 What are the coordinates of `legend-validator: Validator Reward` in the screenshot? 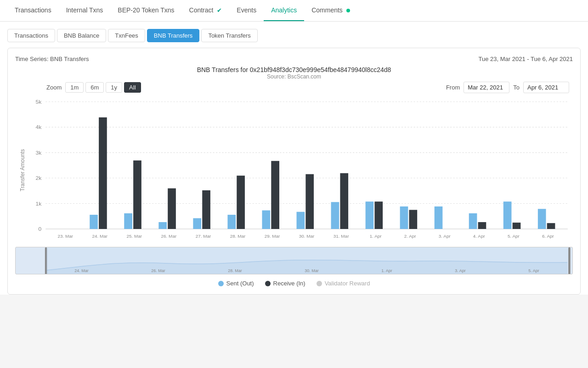 It's located at (344, 284).